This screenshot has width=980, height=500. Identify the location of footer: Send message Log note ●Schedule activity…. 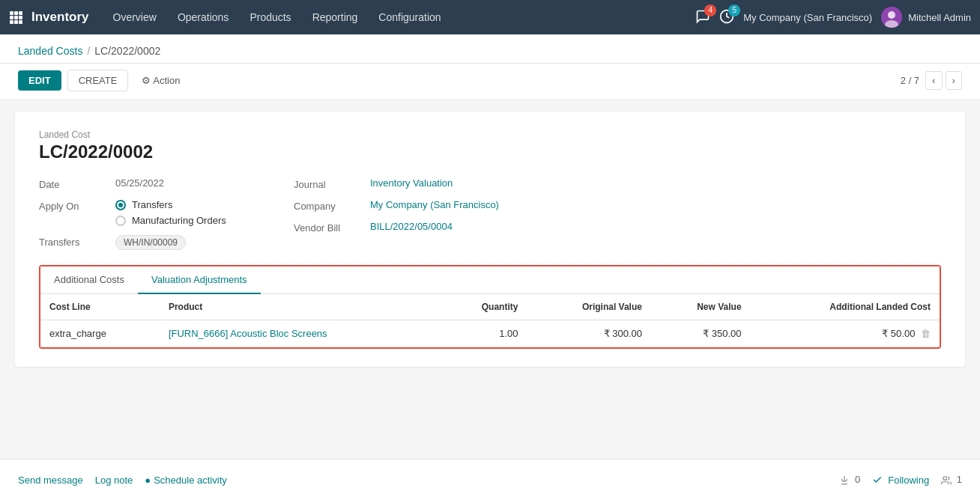
(490, 479).